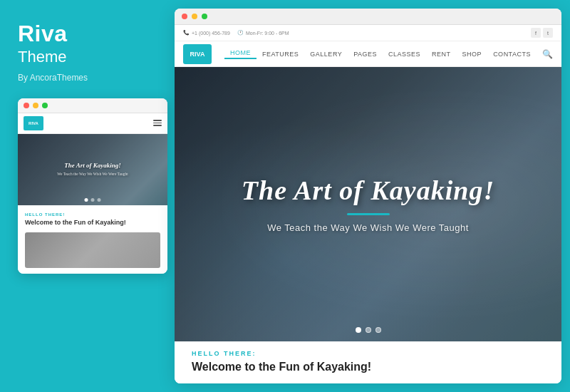  I want to click on theme-author: By AncoraThemes, so click(89, 78).